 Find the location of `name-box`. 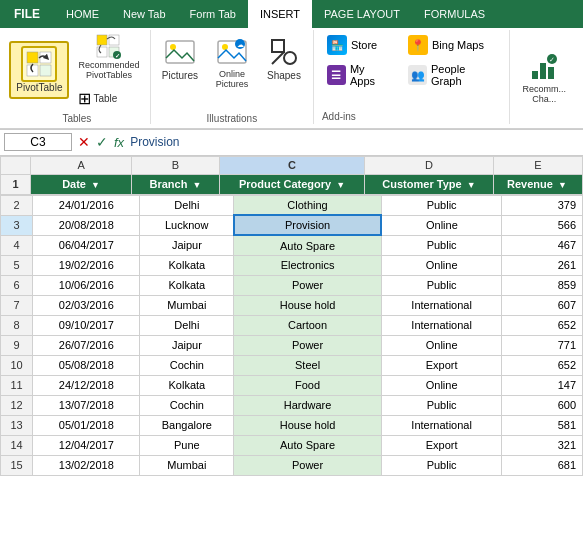

name-box is located at coordinates (38, 142).